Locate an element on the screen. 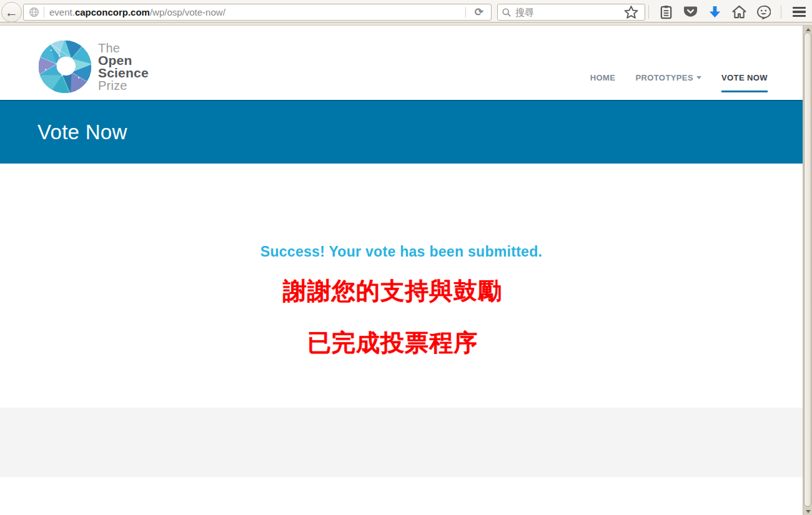 The width and height of the screenshot is (812, 515). url-bar: event.capconcorp.com/wp/osp/vote-now/ ⟳ is located at coordinates (257, 12).